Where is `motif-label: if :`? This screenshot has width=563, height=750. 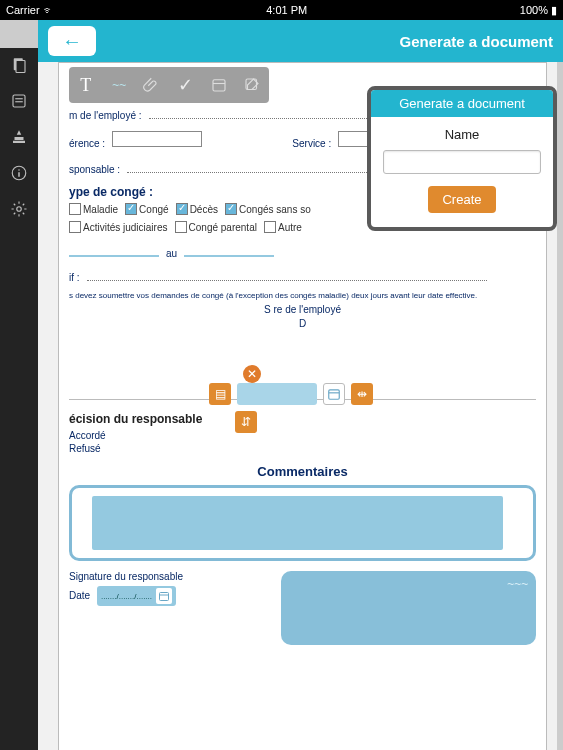
motif-label: if : is located at coordinates (74, 278).